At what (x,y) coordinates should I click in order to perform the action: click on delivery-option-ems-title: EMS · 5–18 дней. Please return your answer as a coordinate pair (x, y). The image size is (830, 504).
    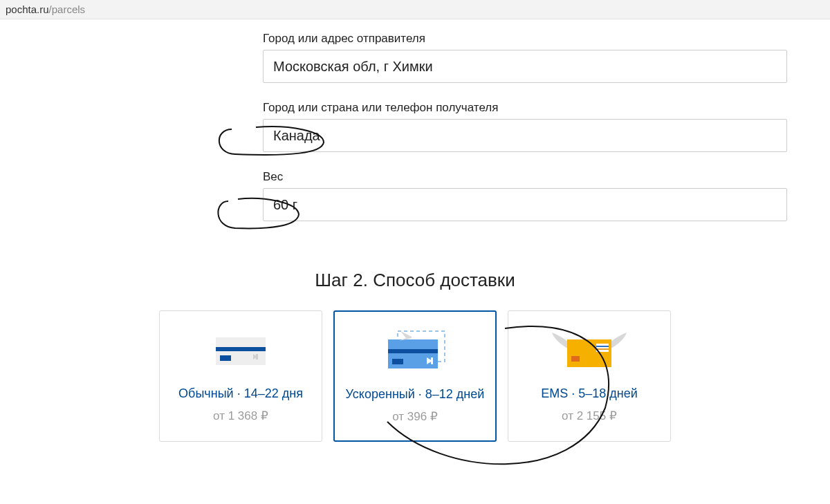
    Looking at the image, I should click on (589, 394).